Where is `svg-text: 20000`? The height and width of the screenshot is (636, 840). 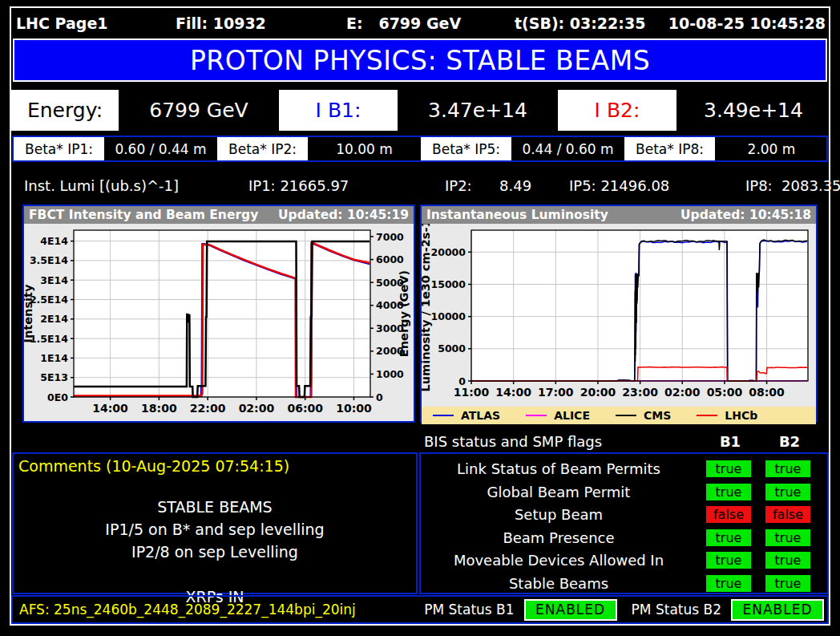
svg-text: 20000 is located at coordinates (449, 252).